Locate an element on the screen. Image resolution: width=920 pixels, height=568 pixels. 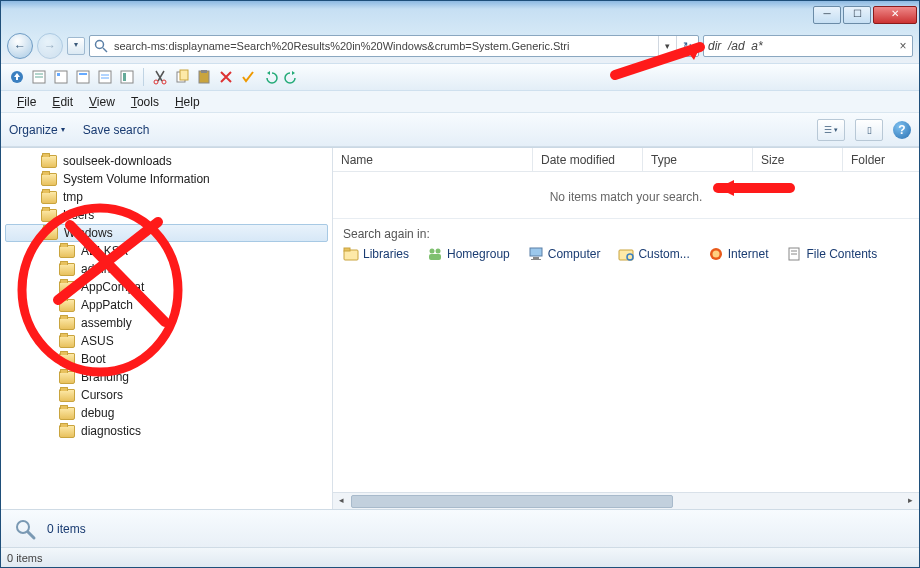
scroll-thumb is located at coordinates (512, 502).